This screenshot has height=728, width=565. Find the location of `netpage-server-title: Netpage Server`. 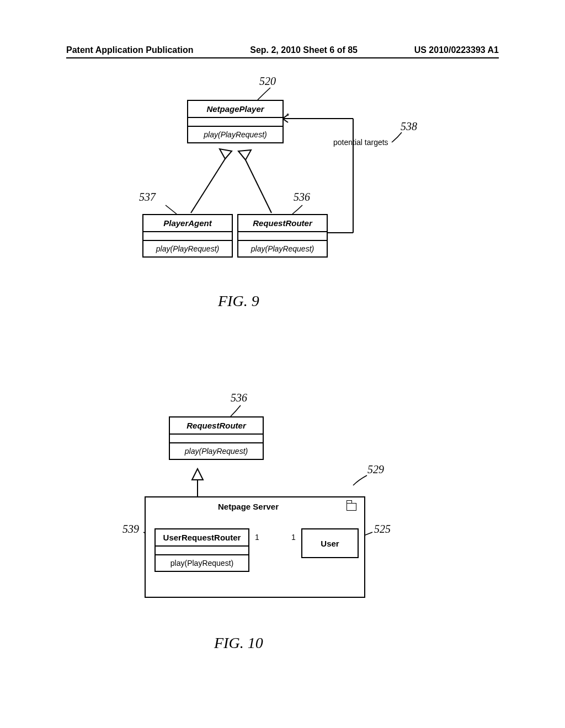

netpage-server-title: Netpage Server is located at coordinates (248, 506).